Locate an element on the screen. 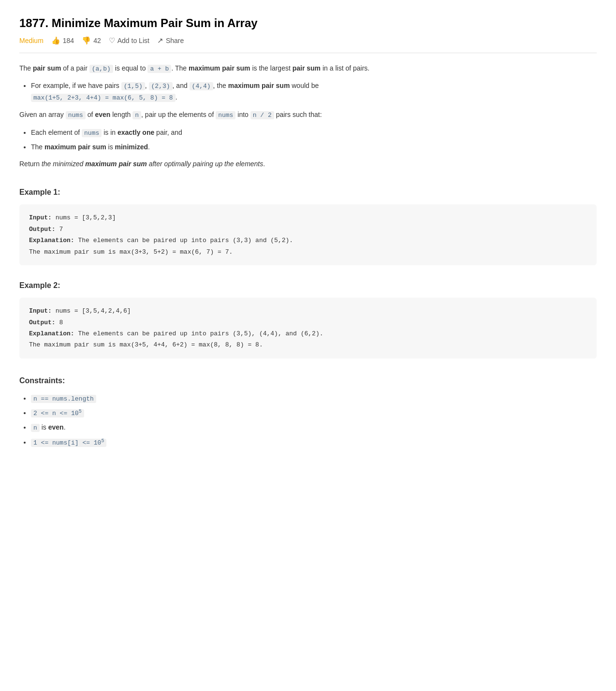  thumbs-down-icon: 👎 is located at coordinates (86, 41).